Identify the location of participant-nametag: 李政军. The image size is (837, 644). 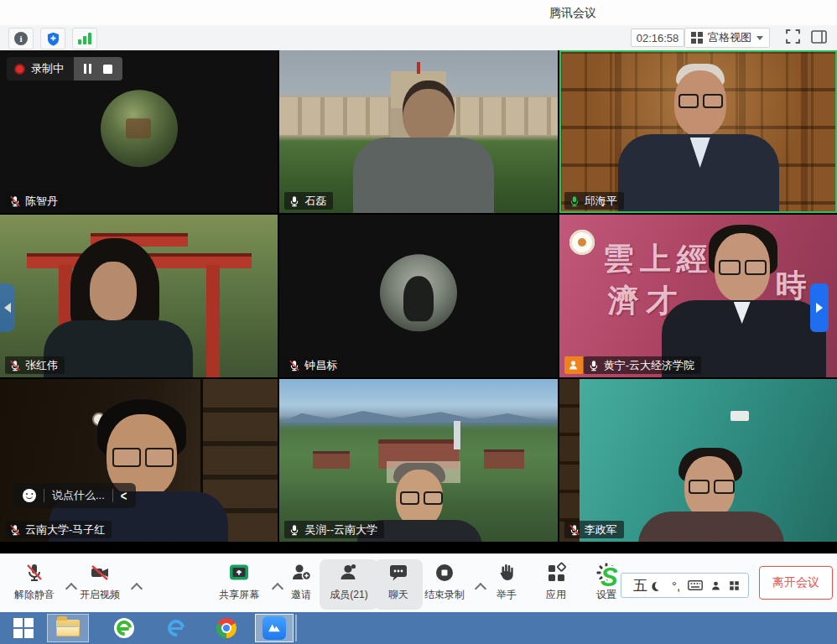
(594, 530).